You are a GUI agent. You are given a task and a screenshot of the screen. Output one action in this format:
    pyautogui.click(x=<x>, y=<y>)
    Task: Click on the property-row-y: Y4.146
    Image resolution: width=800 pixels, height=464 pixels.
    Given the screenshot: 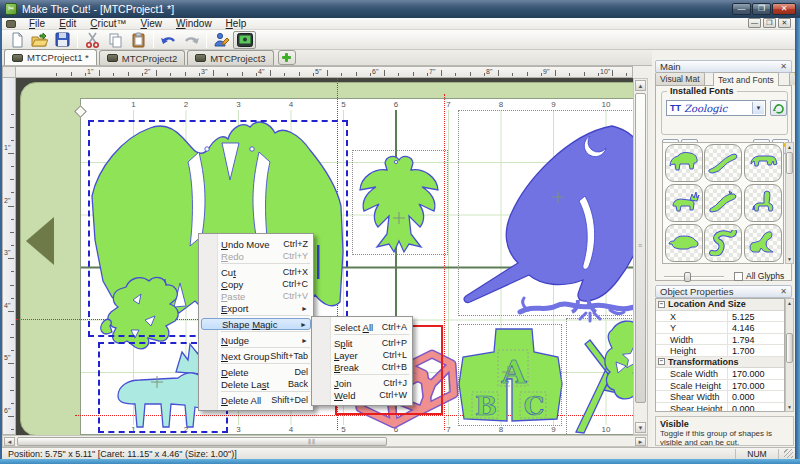 What is the action you would take?
    pyautogui.click(x=720, y=328)
    